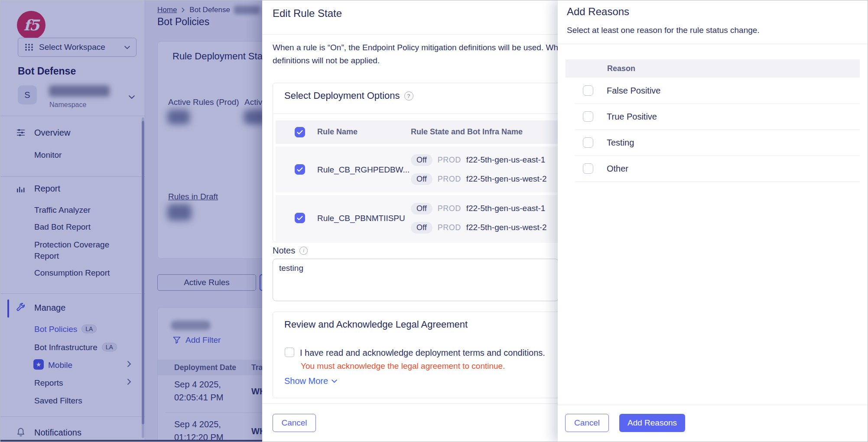 The image size is (868, 442). Describe the element at coordinates (403, 366) in the screenshot. I see `legal-error-message: You must acknowledge the legal agreement…` at that location.